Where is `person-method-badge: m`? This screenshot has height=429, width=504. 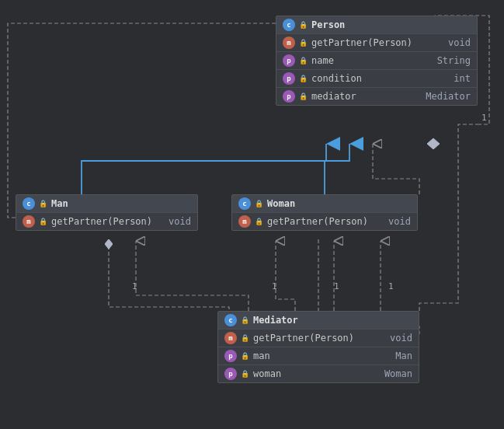
person-method-badge: m is located at coordinates (289, 43).